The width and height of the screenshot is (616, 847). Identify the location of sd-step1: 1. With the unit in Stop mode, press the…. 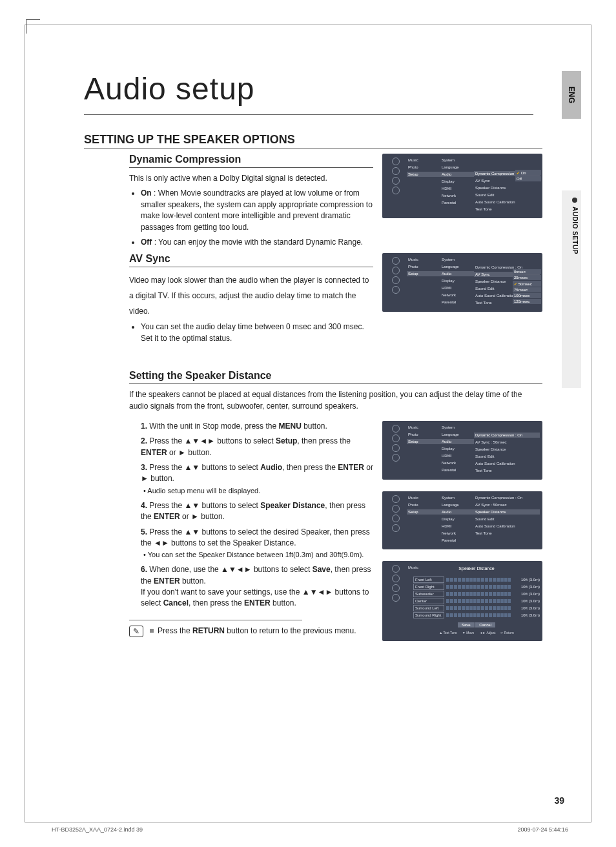
(257, 426).